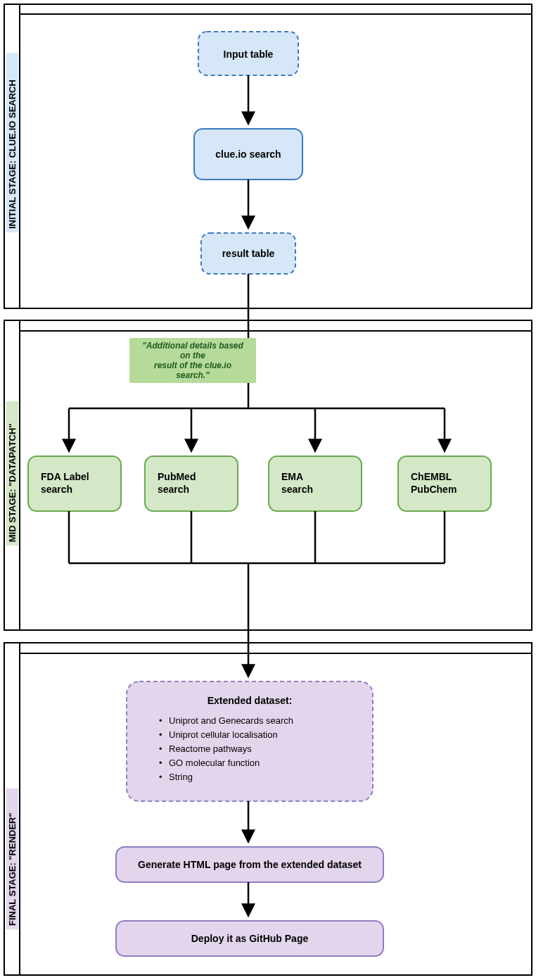  What do you see at coordinates (248, 154) in the screenshot?
I see `node-clue-search: clue.io search` at bounding box center [248, 154].